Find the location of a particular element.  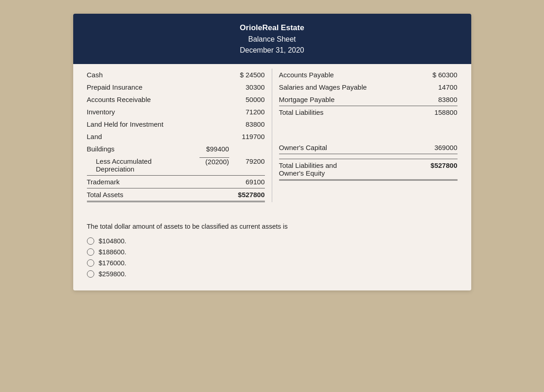

buildings-main-amount is located at coordinates (249, 149).